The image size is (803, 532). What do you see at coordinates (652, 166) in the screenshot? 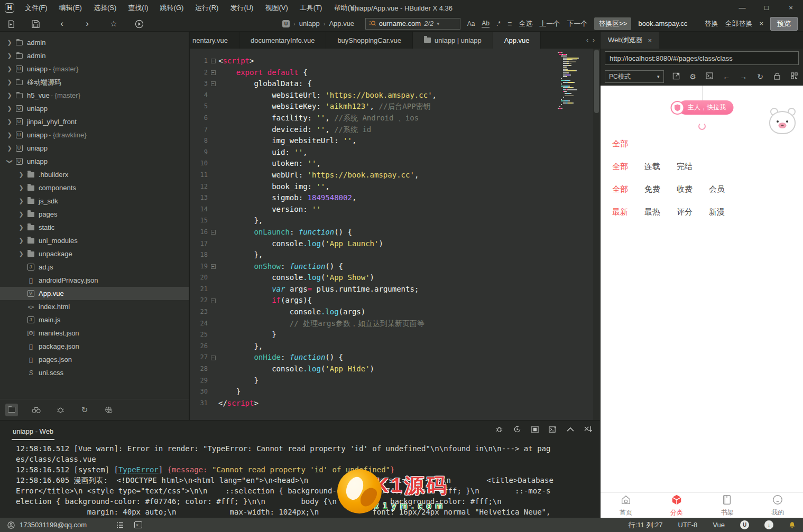
I see `filter-item-连载: 连载` at bounding box center [652, 166].